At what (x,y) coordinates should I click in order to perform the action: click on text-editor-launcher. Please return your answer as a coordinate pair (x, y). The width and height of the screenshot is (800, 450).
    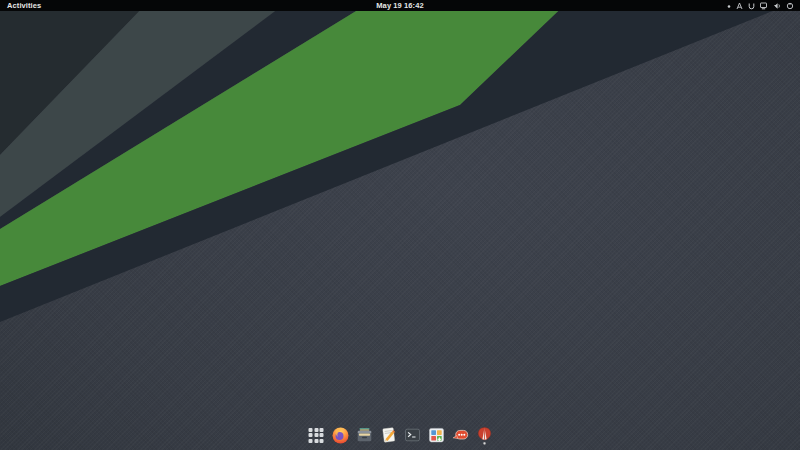
    Looking at the image, I should click on (388, 436).